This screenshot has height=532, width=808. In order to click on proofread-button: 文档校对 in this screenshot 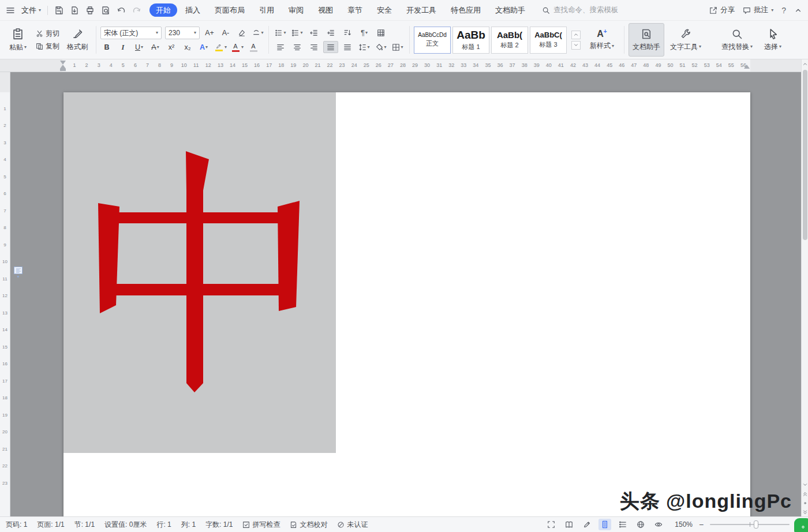, I will do `click(308, 525)`.